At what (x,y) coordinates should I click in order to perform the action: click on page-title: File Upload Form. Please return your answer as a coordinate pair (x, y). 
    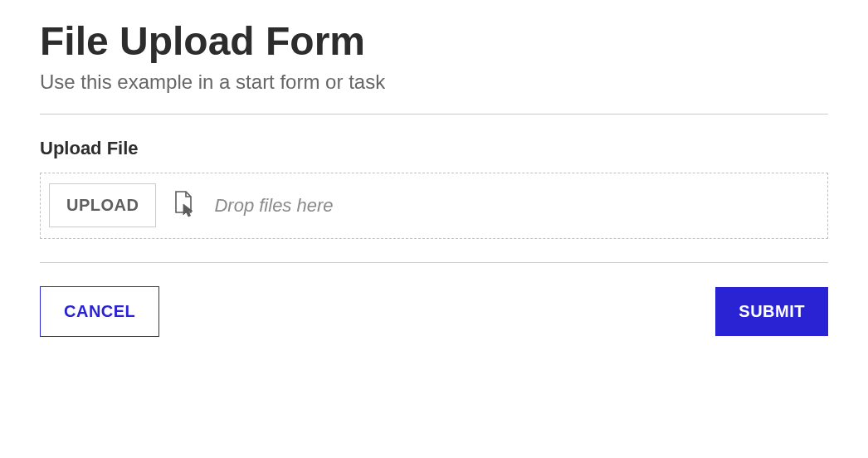
    Looking at the image, I should click on (434, 41).